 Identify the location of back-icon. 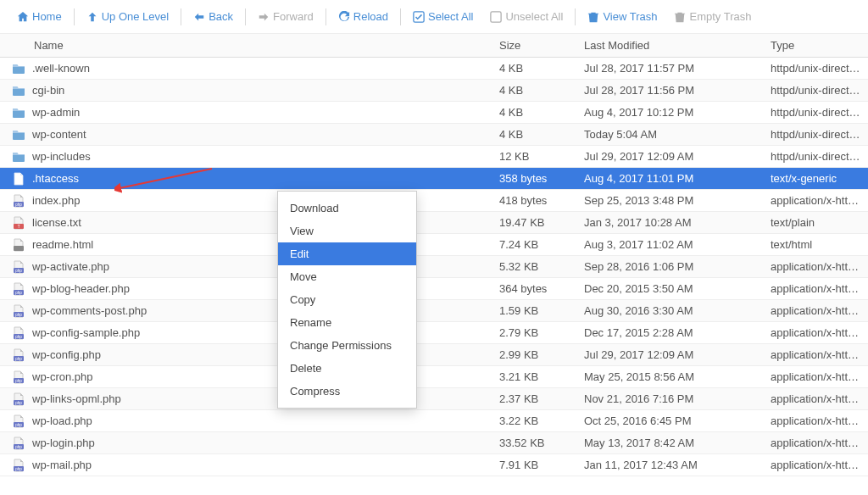
(199, 17).